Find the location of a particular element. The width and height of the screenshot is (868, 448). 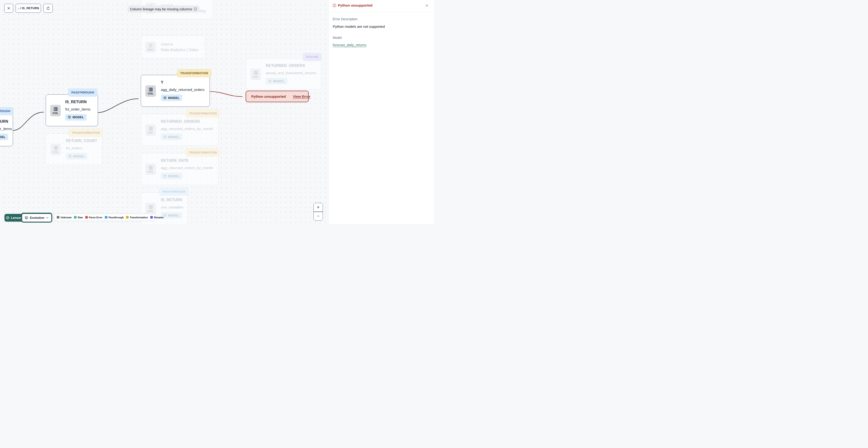

legend-item-rename: Rename is located at coordinates (157, 217).